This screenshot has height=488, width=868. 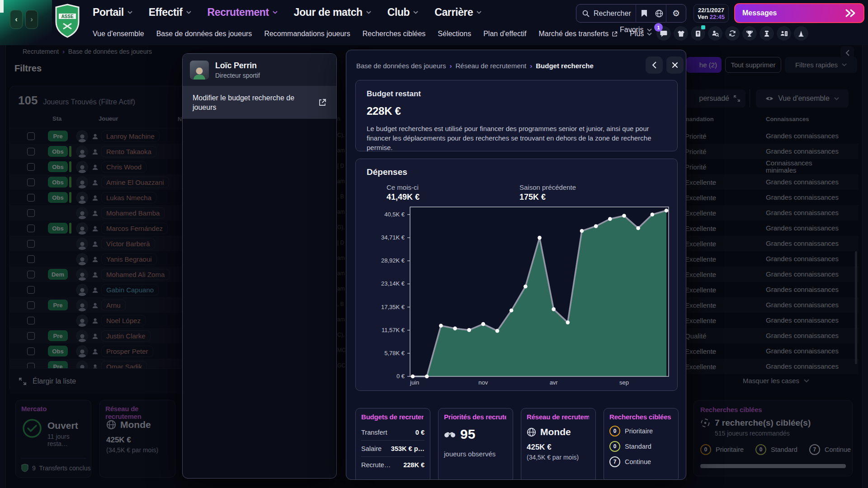 I want to click on player-name-link: Omar Sadik, so click(x=124, y=365).